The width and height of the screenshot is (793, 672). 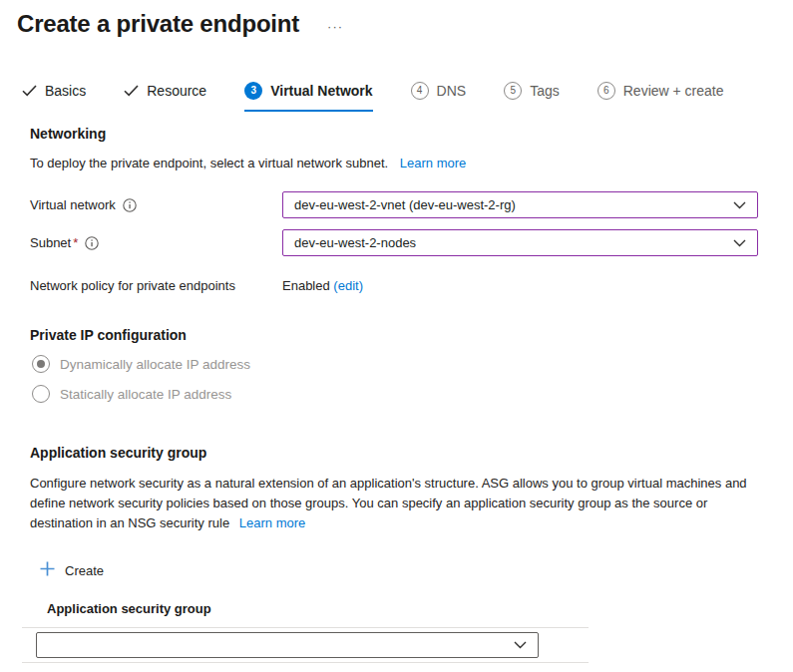 What do you see at coordinates (417, 570) in the screenshot?
I see `create-asg-button: Create` at bounding box center [417, 570].